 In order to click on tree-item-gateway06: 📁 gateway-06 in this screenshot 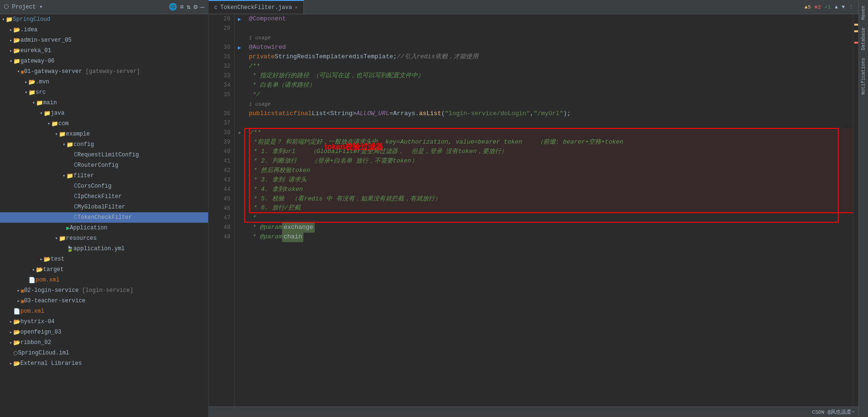, I will do `click(104, 61)`.